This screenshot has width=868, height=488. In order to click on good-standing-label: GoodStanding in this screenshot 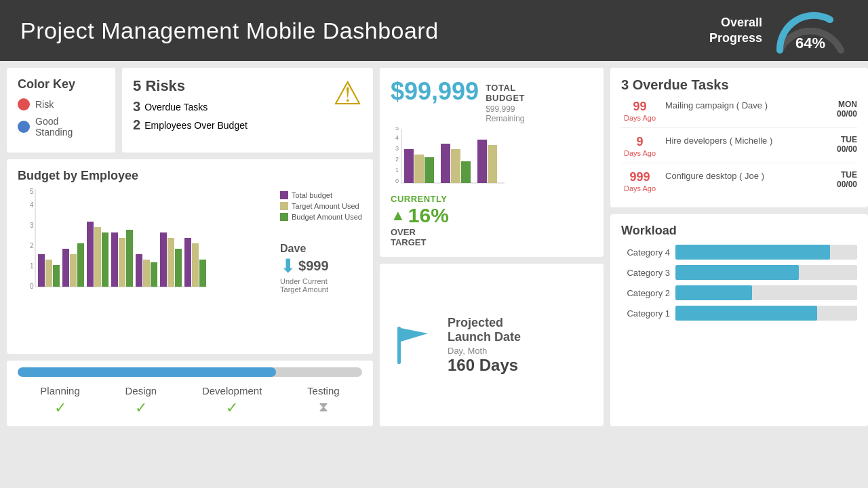, I will do `click(54, 127)`.